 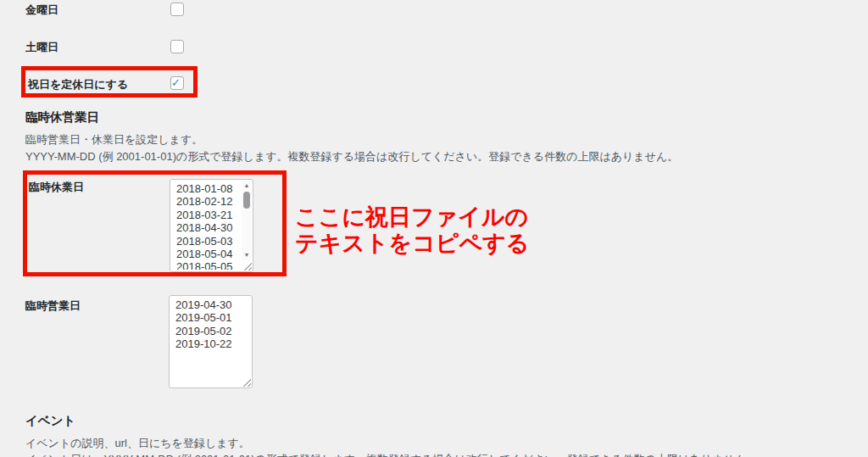 I want to click on open-days-list: 2019-04-30 2019-05-01 2019-05-02 2019-10…, so click(x=210, y=341).